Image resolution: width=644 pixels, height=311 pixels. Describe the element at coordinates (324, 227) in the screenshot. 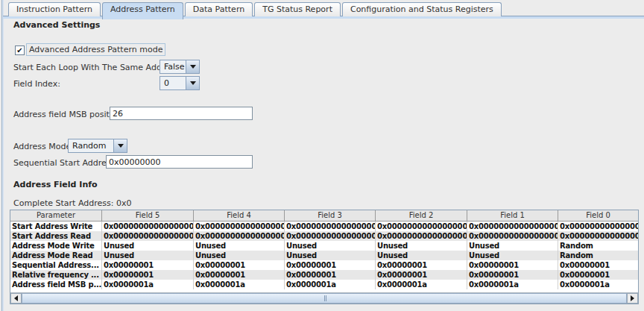

I see `table-row: Start Address Write0x00000000000000000x0…` at that location.